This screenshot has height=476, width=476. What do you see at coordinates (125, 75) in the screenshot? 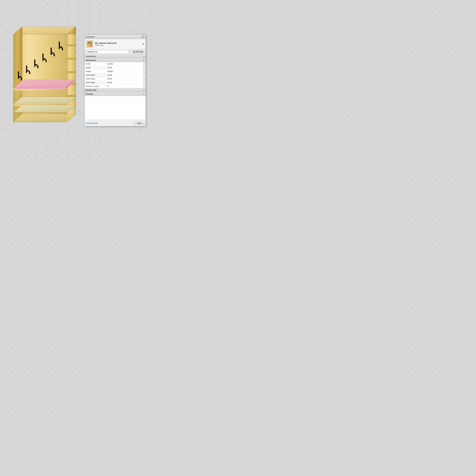
I see `prop-value: 25.00` at bounding box center [125, 75].